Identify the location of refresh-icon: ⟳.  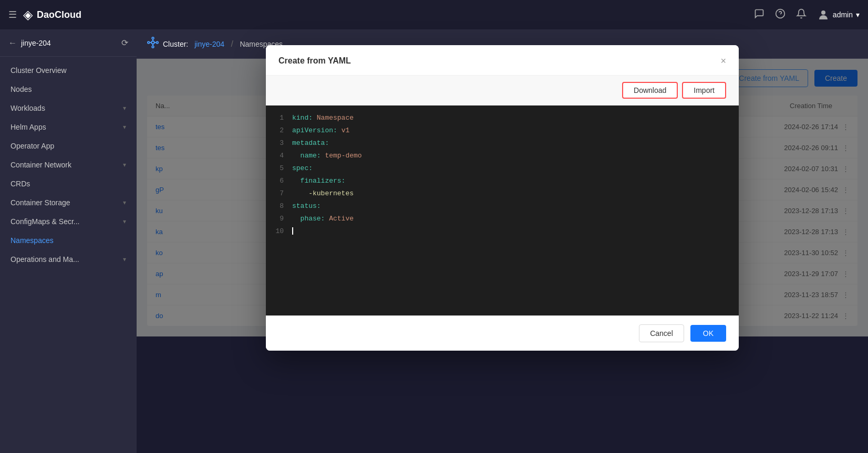
(125, 43).